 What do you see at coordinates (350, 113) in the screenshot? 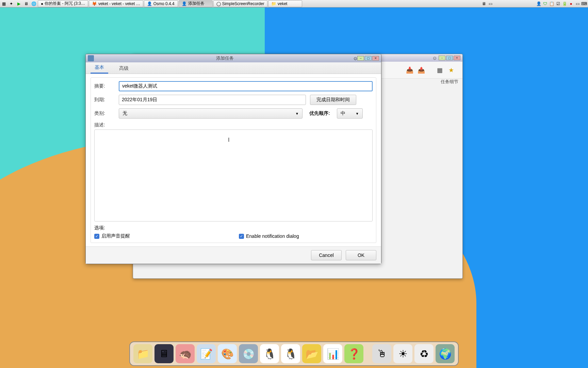
I see `priority-select: 中 ▼` at bounding box center [350, 113].